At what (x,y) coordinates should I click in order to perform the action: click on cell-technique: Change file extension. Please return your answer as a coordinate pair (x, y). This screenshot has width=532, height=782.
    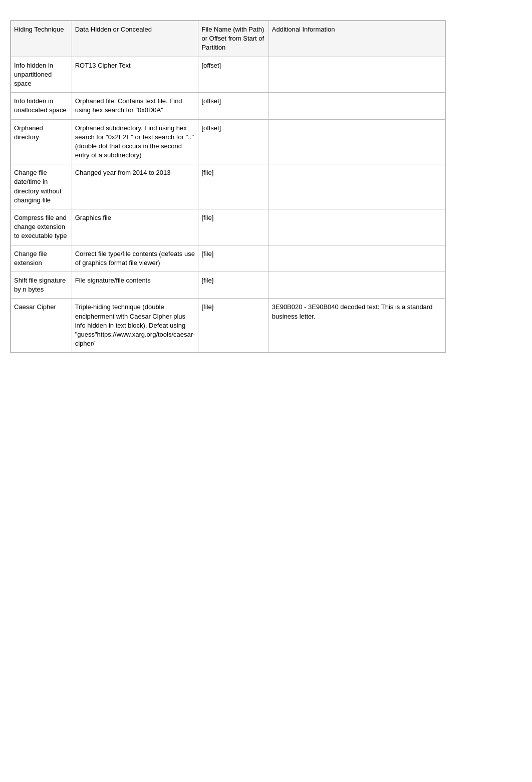
    Looking at the image, I should click on (42, 258).